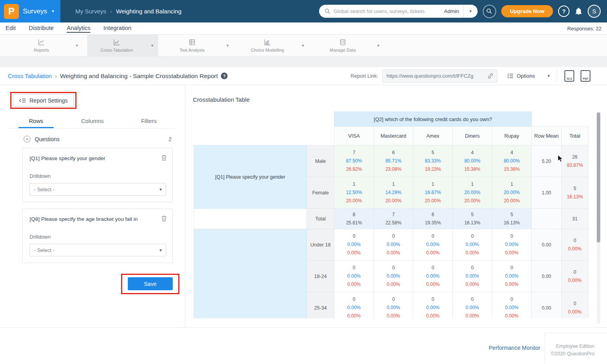  I want to click on questions-count: 2, so click(170, 139).